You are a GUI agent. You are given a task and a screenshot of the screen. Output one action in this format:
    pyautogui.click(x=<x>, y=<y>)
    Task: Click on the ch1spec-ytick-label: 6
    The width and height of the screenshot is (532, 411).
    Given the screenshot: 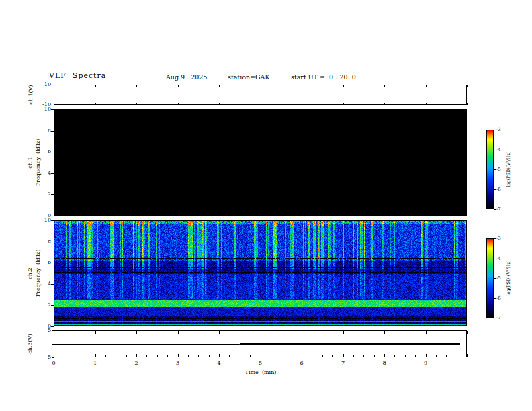 What is the action you would take?
    pyautogui.click(x=38, y=152)
    